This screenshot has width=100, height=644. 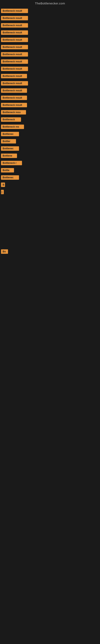 What do you see at coordinates (50, 141) in the screenshot?
I see `list-item: Bottler` at bounding box center [50, 141].